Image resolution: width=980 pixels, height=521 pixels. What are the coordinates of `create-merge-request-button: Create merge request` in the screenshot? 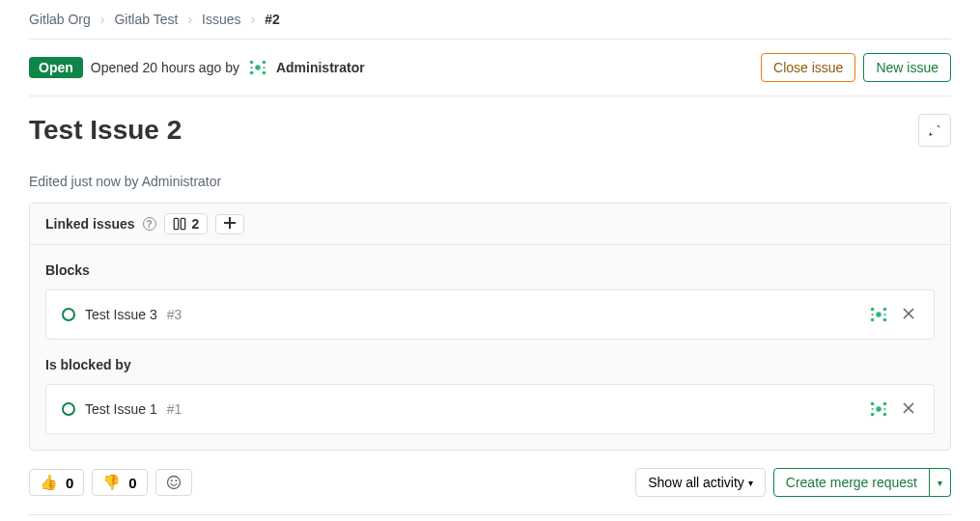 It's located at (852, 482).